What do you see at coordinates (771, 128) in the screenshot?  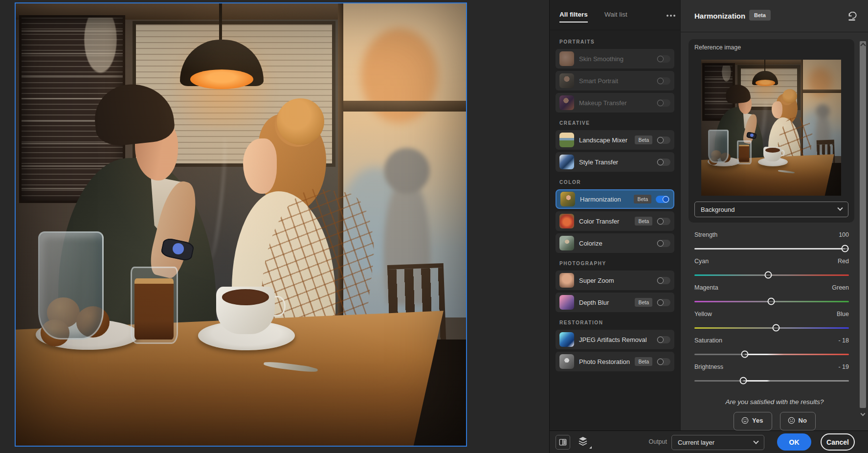 I see `reference-image` at bounding box center [771, 128].